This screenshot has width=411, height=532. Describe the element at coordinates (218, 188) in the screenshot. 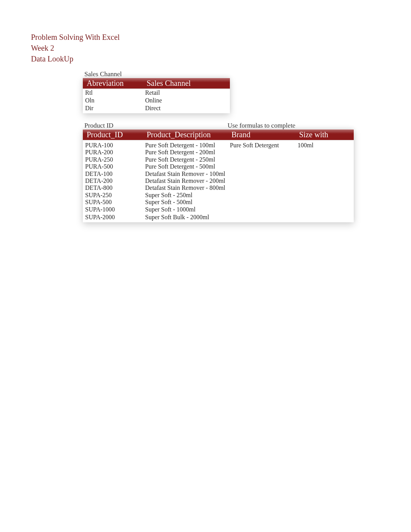

I see `table-row: DETA-800Detafast Stain Remover - 800ml` at that location.